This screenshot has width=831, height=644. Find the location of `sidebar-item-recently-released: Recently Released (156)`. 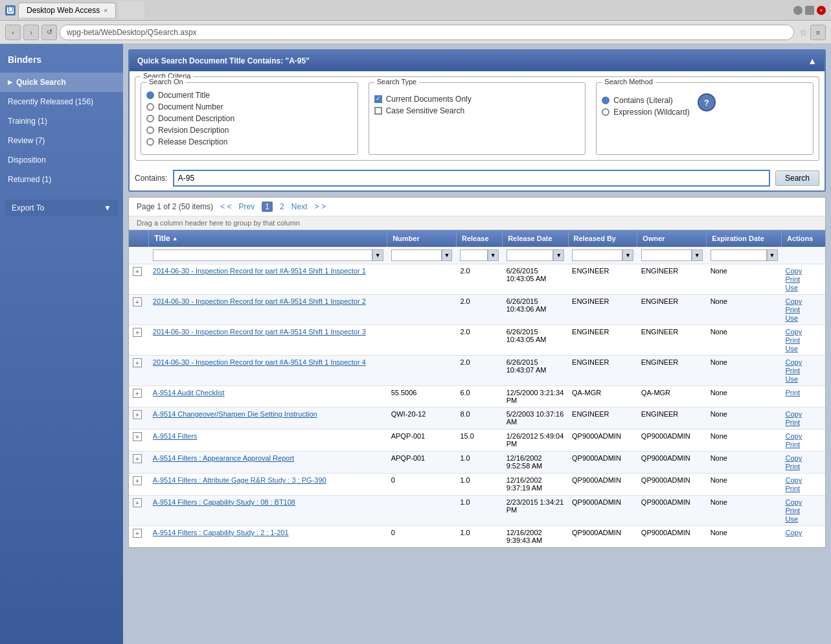

sidebar-item-recently-released: Recently Released (156) is located at coordinates (62, 102).